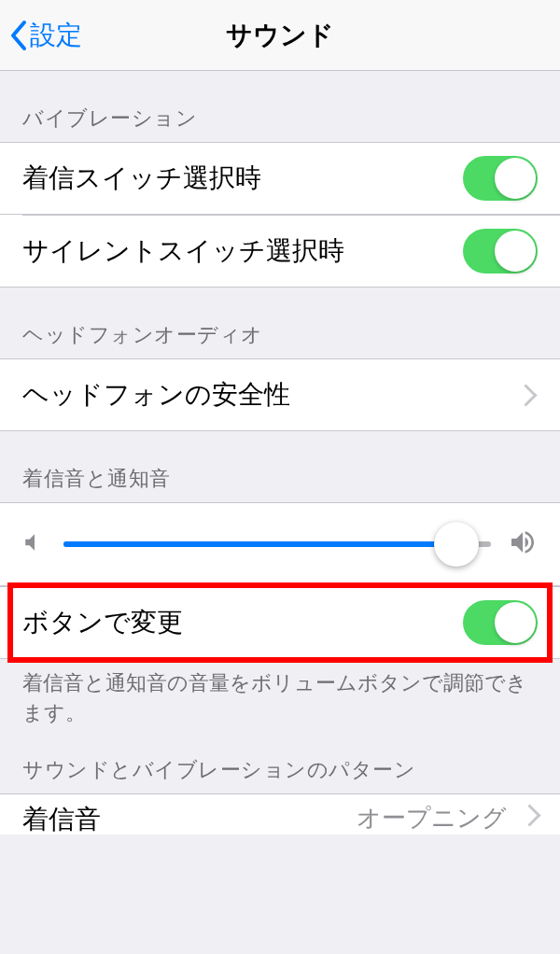  I want to click on section-header-patterns: サウンドとバイブレーションのパターン, so click(280, 761).